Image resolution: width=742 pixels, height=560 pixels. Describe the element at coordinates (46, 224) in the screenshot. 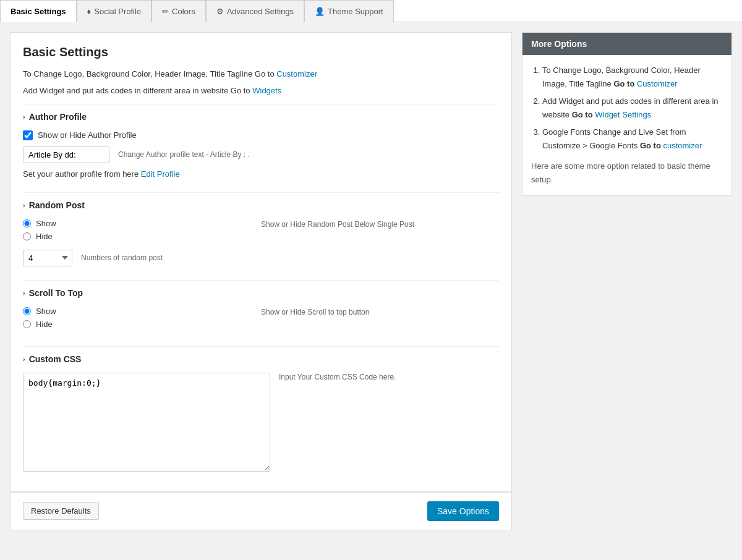

I see `random-post-show-label: Show` at that location.